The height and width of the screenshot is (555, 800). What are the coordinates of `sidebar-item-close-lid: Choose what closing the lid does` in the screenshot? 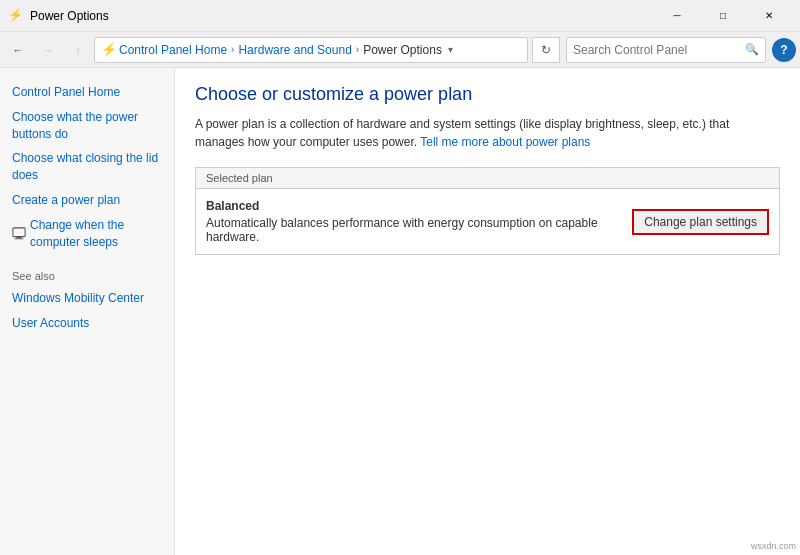 It's located at (87, 167).